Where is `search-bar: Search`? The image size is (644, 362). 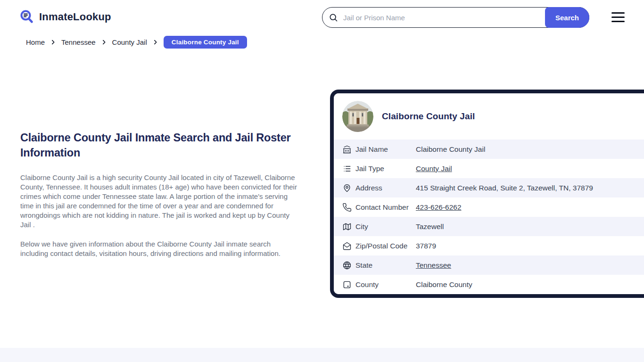 search-bar: Search is located at coordinates (455, 17).